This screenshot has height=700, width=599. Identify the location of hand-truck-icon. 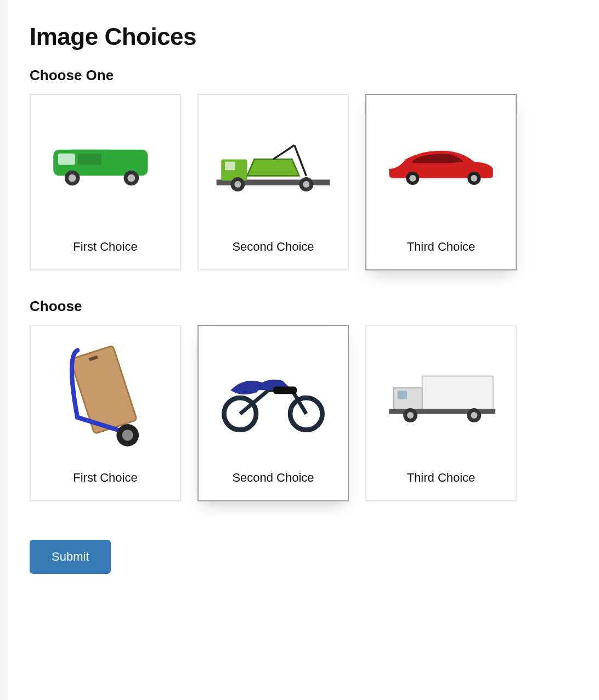
(105, 392).